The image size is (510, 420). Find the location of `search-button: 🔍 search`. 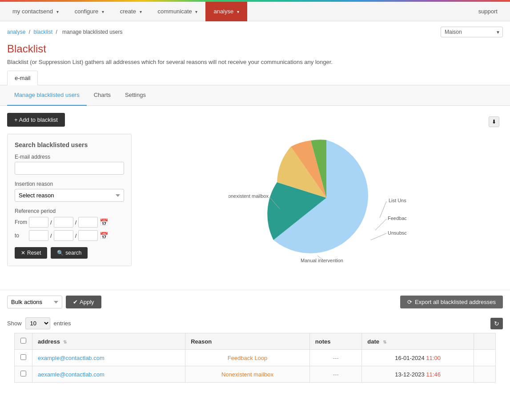

search-button: 🔍 search is located at coordinates (69, 253).